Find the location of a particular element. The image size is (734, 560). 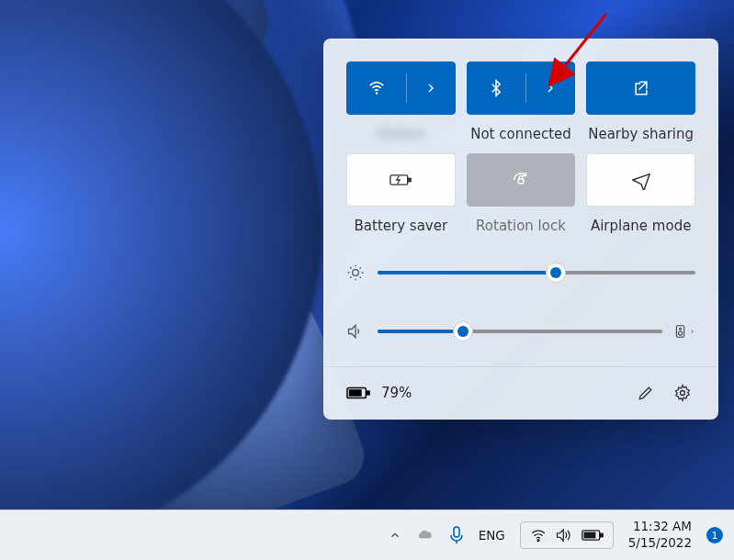

system-tray-cluster is located at coordinates (567, 535).